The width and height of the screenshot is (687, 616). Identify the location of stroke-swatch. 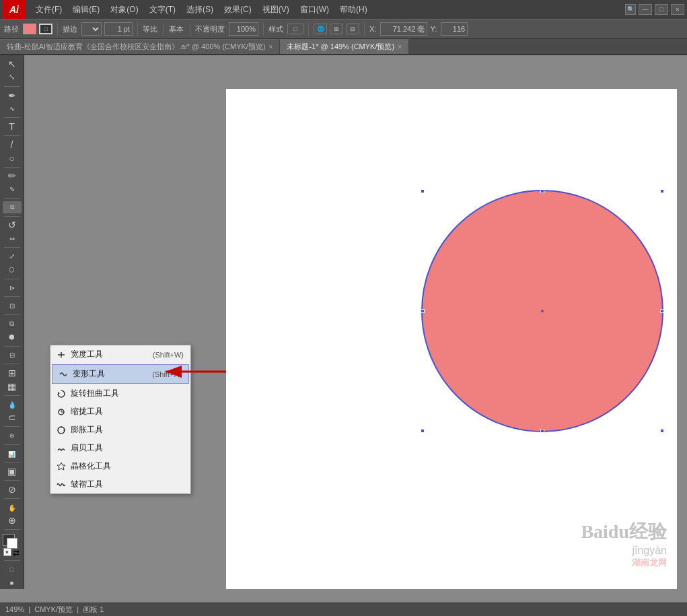
(12, 543).